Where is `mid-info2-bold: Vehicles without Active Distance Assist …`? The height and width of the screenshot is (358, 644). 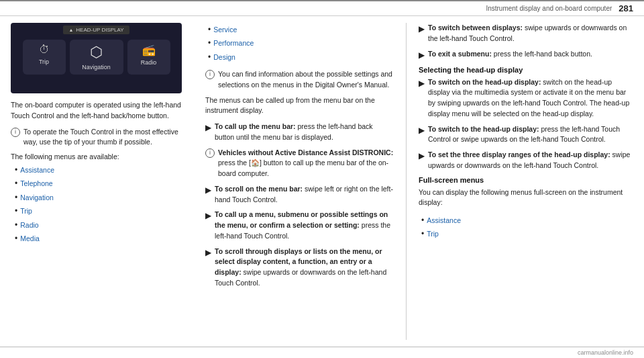
mid-info2-bold: Vehicles without Active Distance Assist … is located at coordinates (306, 152).